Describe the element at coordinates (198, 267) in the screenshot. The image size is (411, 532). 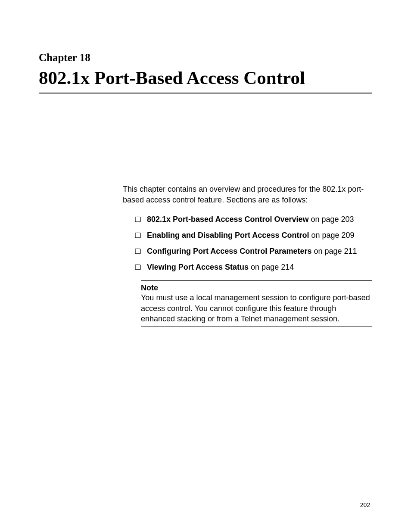
I see `section-link: Viewing Port Access Status` at that location.